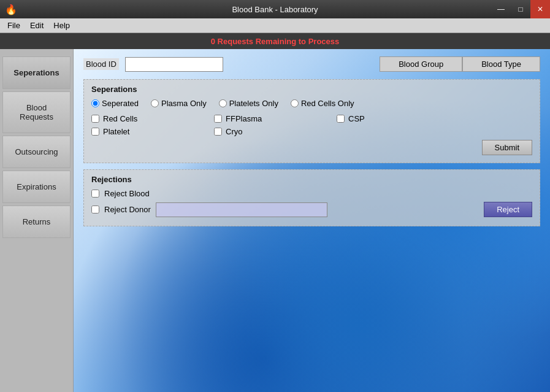  I want to click on checkbox-reject-donor, so click(96, 210).